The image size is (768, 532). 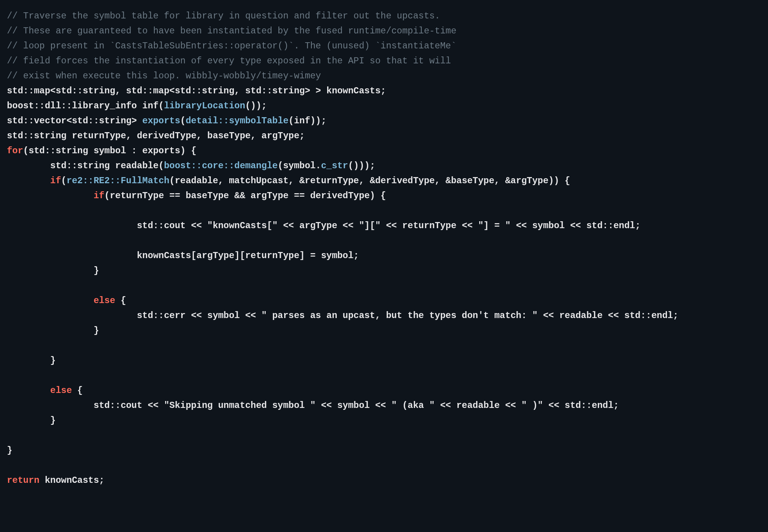 I want to click on code-line: std::map<std::string, std::map<std::stri…, so click(x=197, y=91).